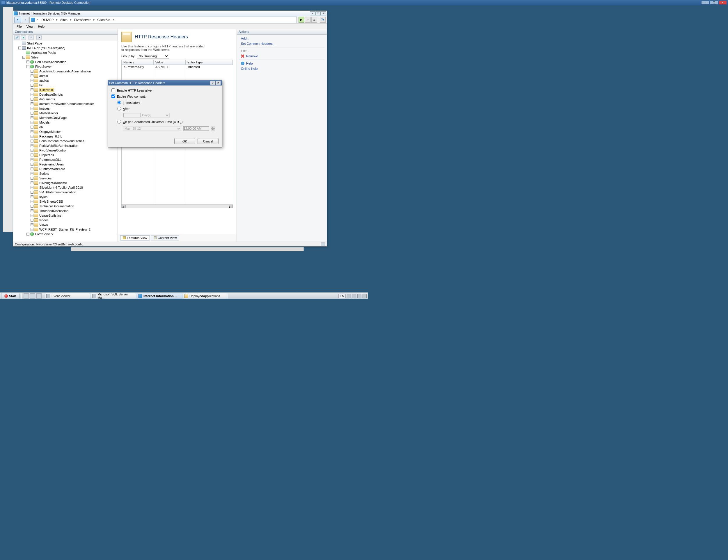 The image size is (728, 560). I want to click on conn-refresh-button: ⟳, so click(39, 38).